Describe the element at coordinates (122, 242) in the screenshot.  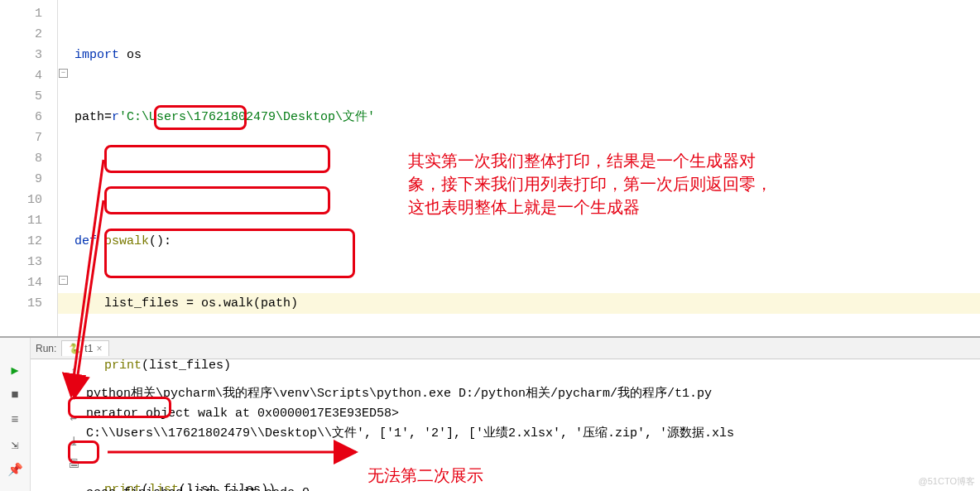
I see `function-name: oswalk` at that location.